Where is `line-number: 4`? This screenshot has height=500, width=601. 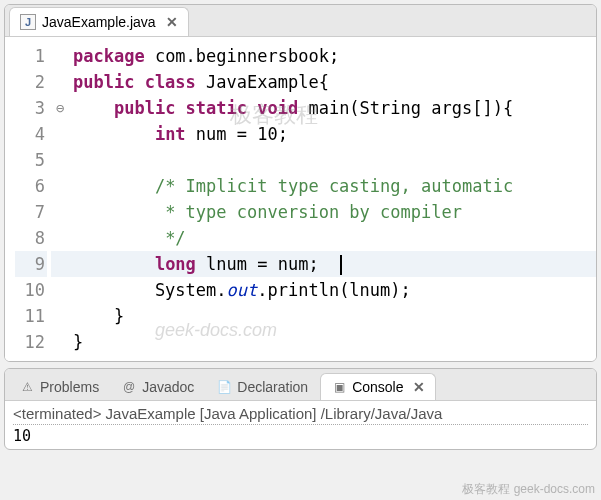 line-number: 4 is located at coordinates (31, 134).